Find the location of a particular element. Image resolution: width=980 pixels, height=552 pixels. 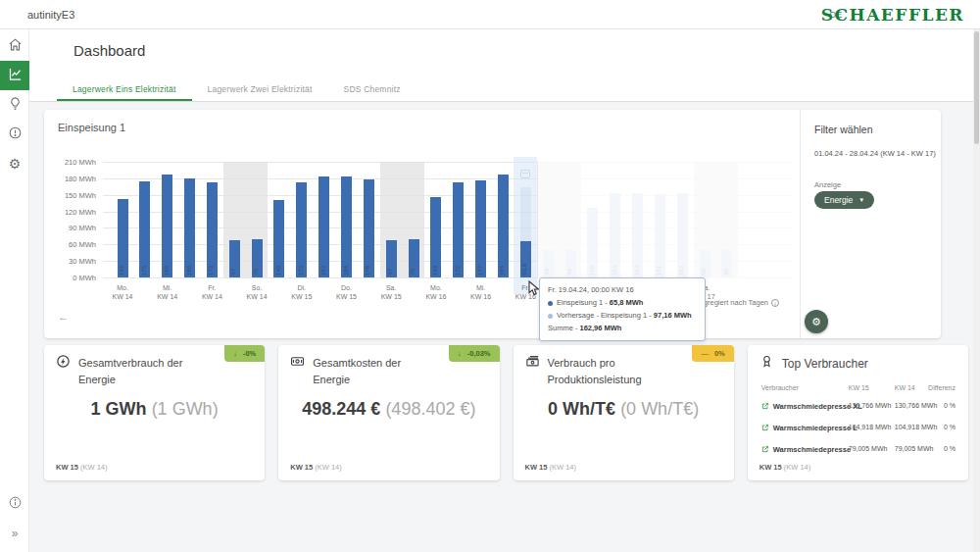

sidebar-expand-button: » is located at coordinates (15, 533).